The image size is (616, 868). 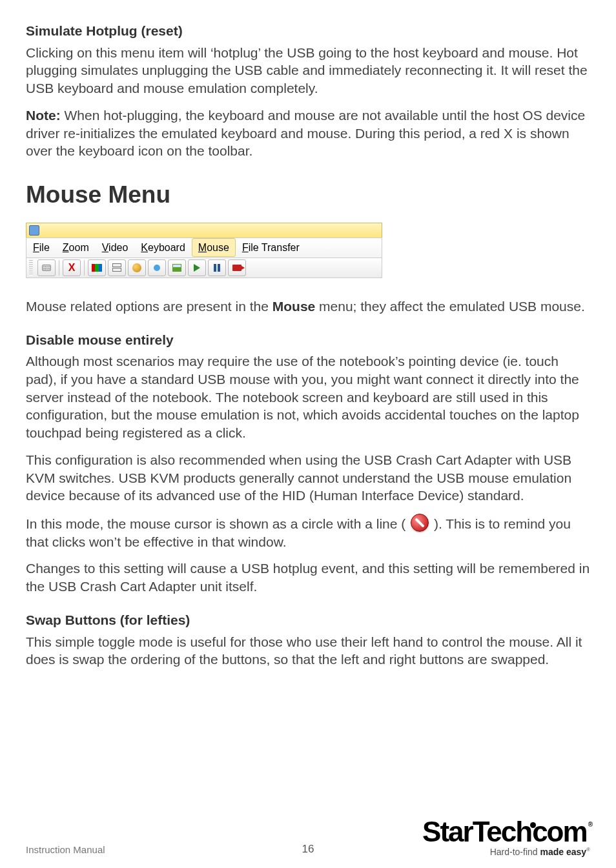 What do you see at coordinates (46, 268) in the screenshot?
I see `toolbar-button-keyboard` at bounding box center [46, 268].